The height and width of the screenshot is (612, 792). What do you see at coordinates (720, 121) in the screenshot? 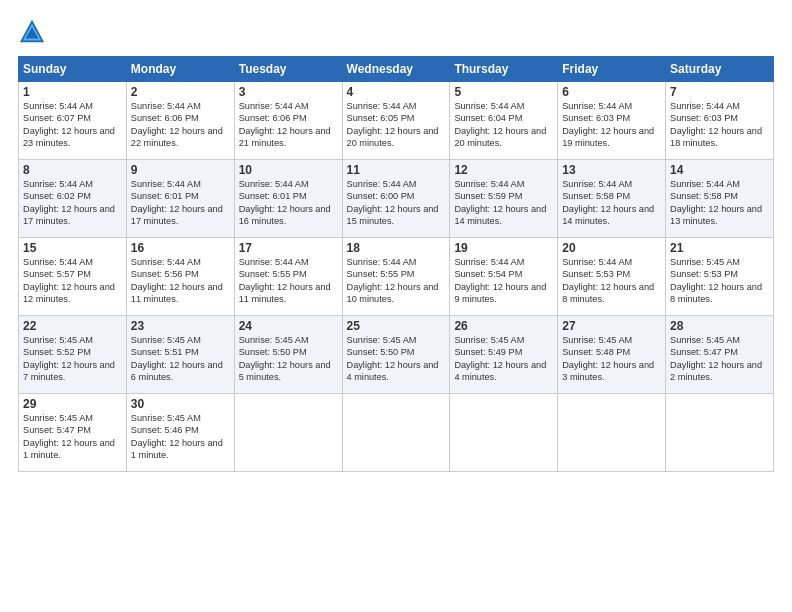
I see `calendar-cell: 7Sunrise: 5:44 AMSunset: 6:03 PMDaylight…` at bounding box center [720, 121].